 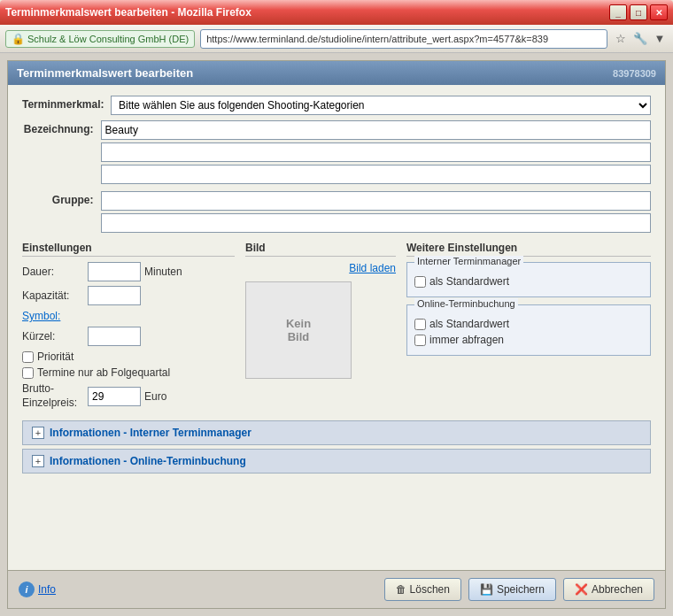 What do you see at coordinates (336, 212) in the screenshot?
I see `gruppe-row: Gruppe:` at bounding box center [336, 212].